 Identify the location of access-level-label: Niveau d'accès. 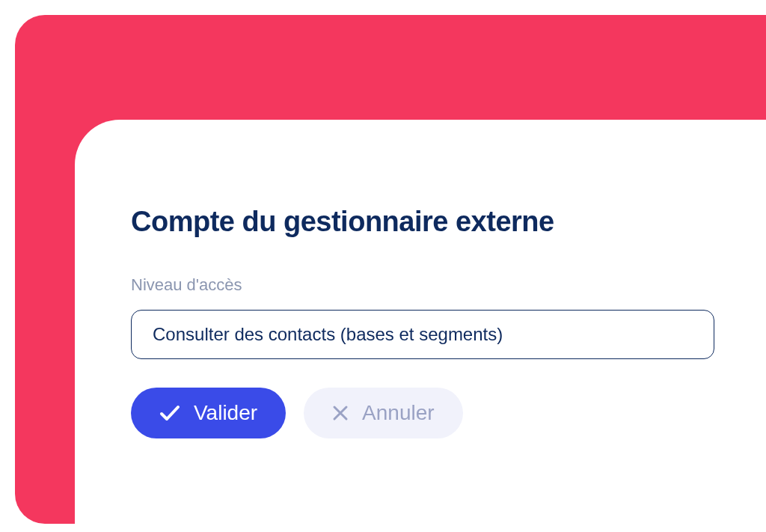
(422, 285).